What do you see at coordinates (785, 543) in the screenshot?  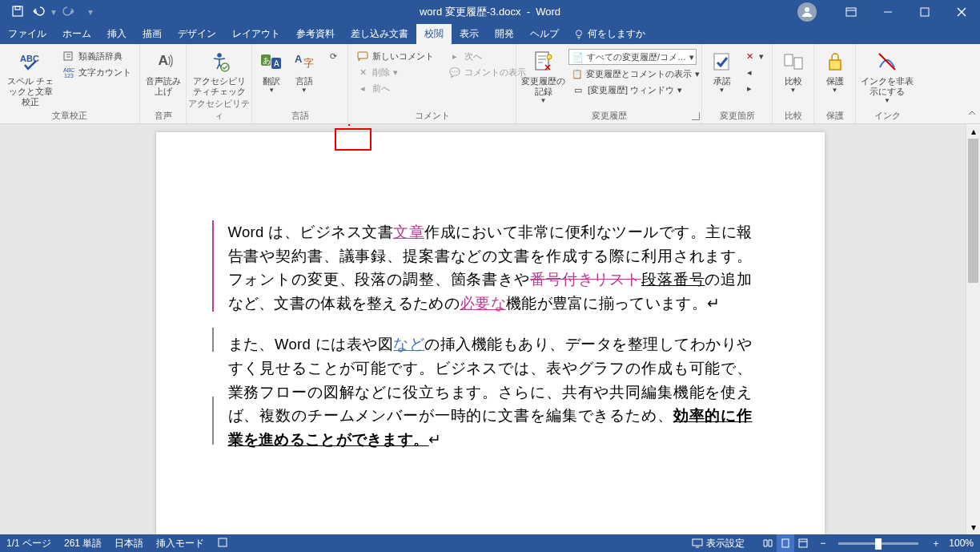 I see `view-buttons` at bounding box center [785, 543].